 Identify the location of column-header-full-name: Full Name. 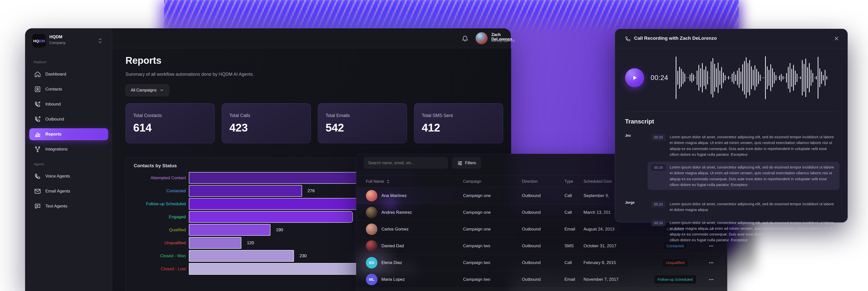
(378, 182).